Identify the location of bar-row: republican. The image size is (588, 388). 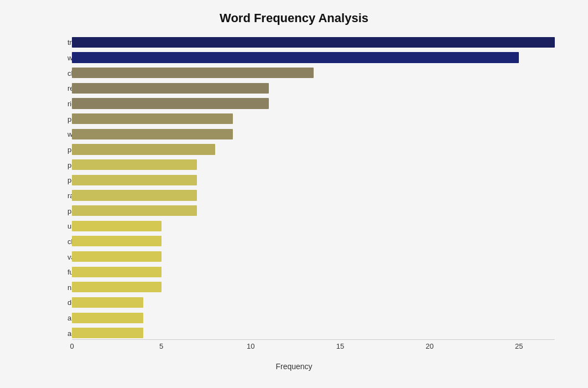
(313, 89).